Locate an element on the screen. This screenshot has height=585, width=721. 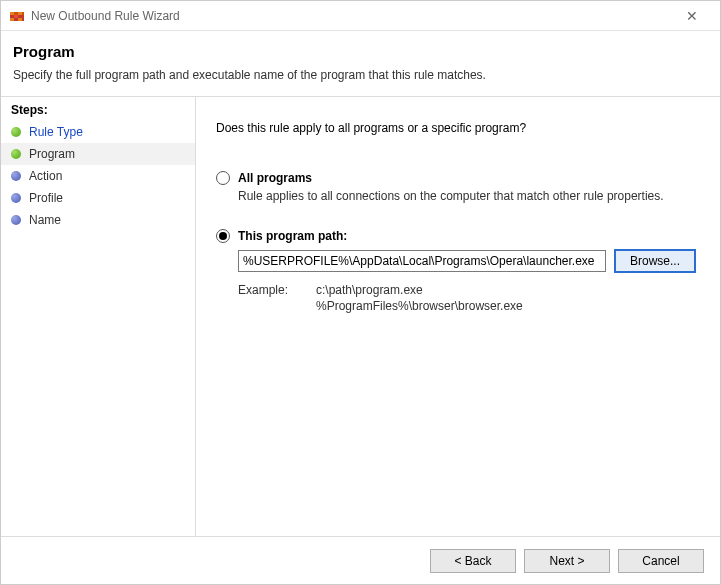
next-button: Next > is located at coordinates (567, 561).